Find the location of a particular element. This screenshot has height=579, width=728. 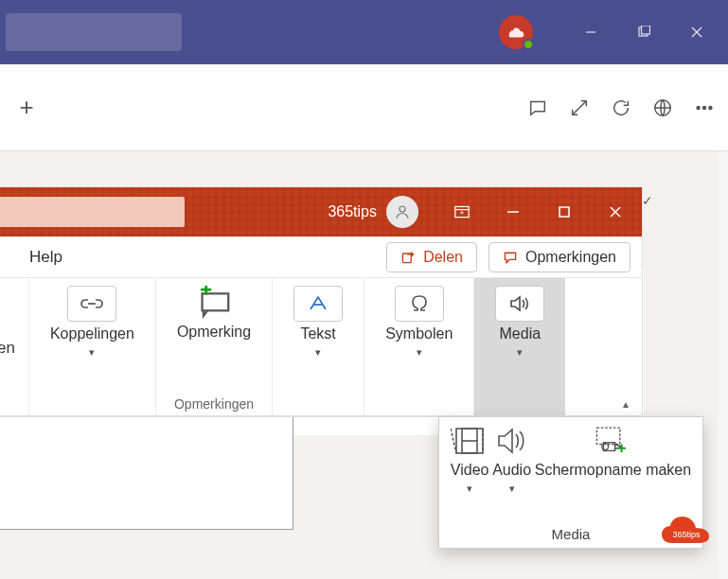

collapse-ribbon-button: ▴ is located at coordinates (626, 404).